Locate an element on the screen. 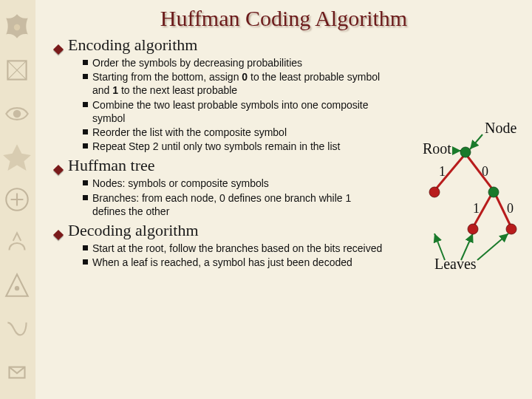  tree-internal-node is located at coordinates (494, 192).